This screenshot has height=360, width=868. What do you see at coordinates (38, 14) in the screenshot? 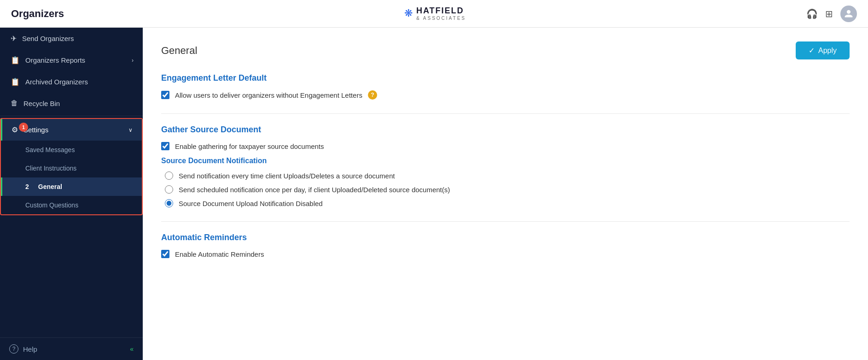
I see `app-title: Organizers` at bounding box center [38, 14].